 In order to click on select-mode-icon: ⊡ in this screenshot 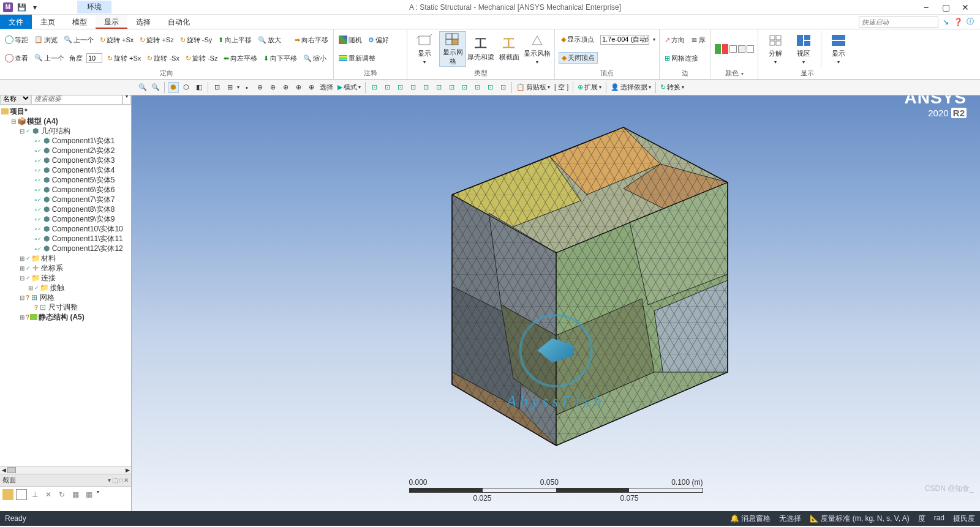, I will do `click(217, 88)`.